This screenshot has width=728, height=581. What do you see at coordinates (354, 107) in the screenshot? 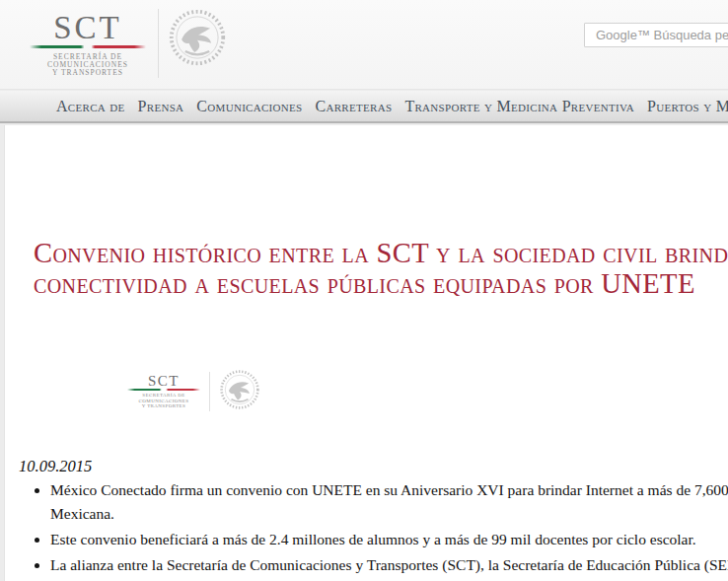
I see `nav-item-carreteras: Carreteras` at bounding box center [354, 107].